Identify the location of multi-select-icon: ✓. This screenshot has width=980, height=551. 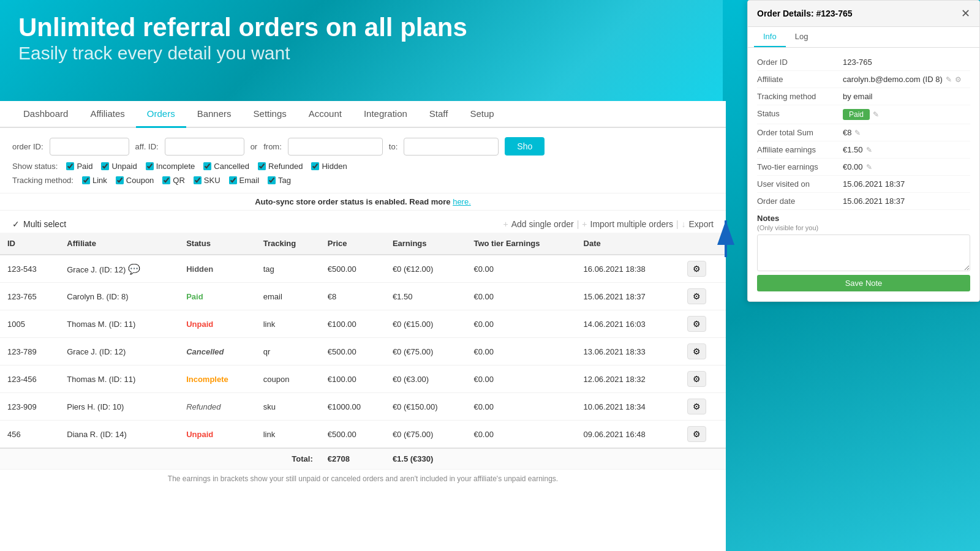
(16, 224).